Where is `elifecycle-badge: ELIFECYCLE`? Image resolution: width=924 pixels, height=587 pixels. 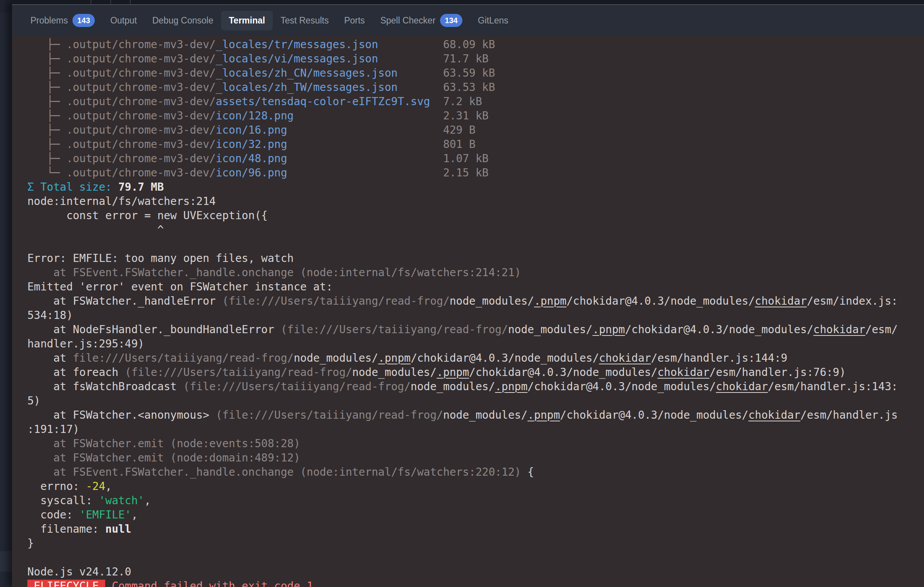
elifecycle-badge: ELIFECYCLE is located at coordinates (66, 583).